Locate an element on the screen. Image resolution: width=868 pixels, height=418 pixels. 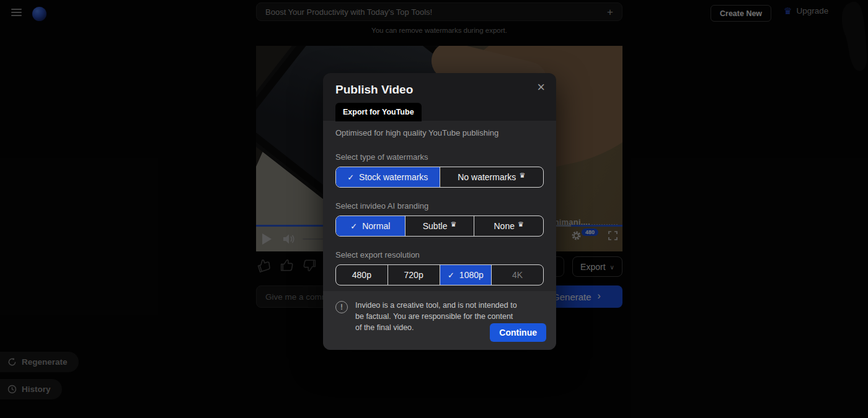
close-icon: × is located at coordinates (541, 87).